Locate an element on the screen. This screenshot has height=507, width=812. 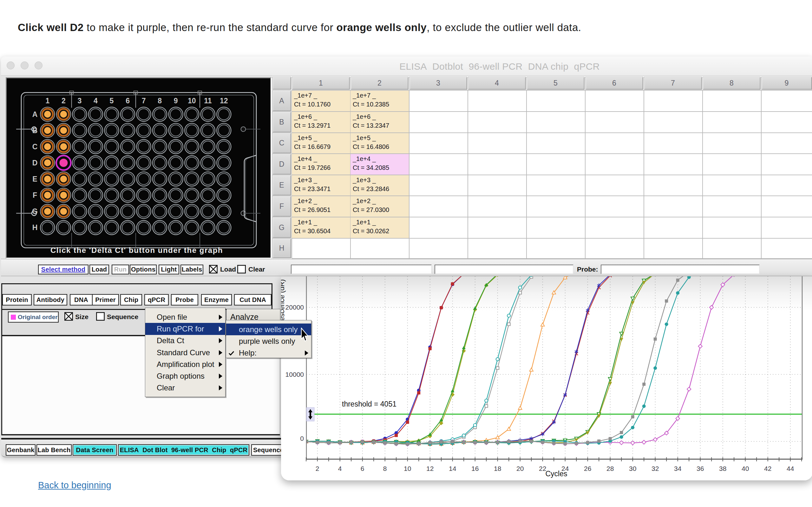
svg-text: D is located at coordinates (35, 163).